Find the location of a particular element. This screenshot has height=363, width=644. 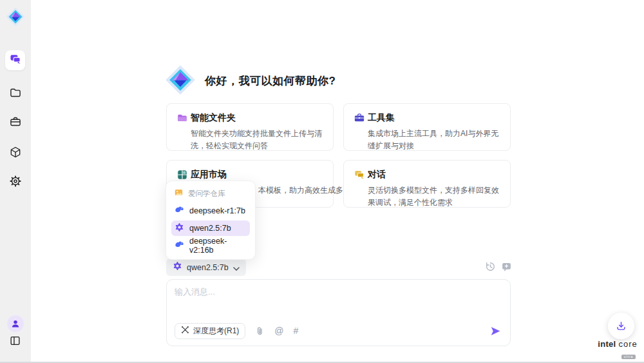

model-option-qwen: qwen2.5:7b is located at coordinates (211, 228).